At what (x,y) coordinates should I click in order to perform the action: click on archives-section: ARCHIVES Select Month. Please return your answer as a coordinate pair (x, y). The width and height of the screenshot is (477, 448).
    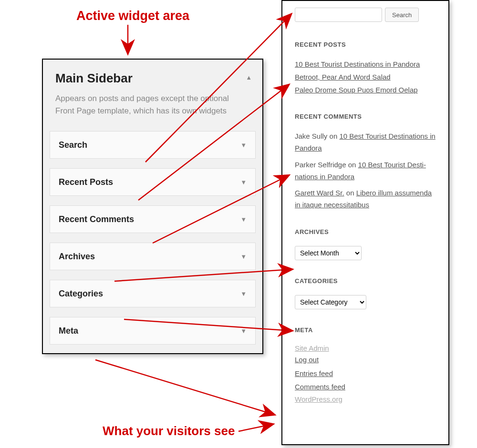
    Looking at the image, I should click on (366, 244).